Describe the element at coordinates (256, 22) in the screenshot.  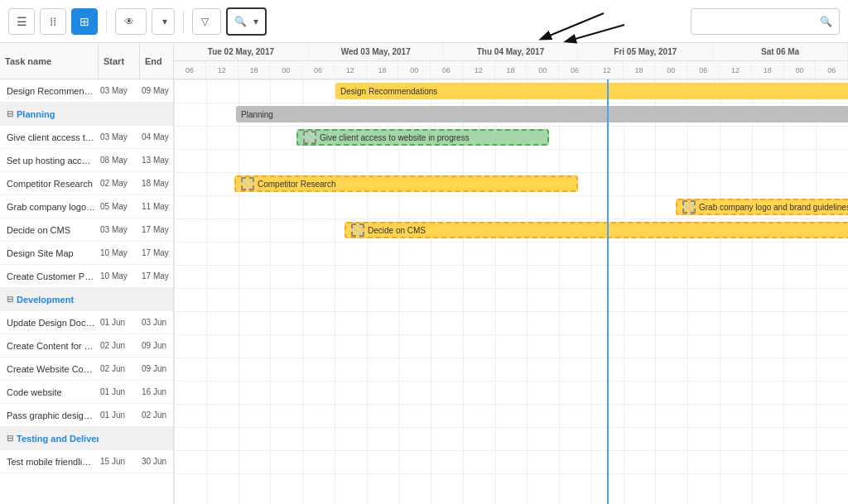
I see `chevron-down-icon2: ▾` at that location.